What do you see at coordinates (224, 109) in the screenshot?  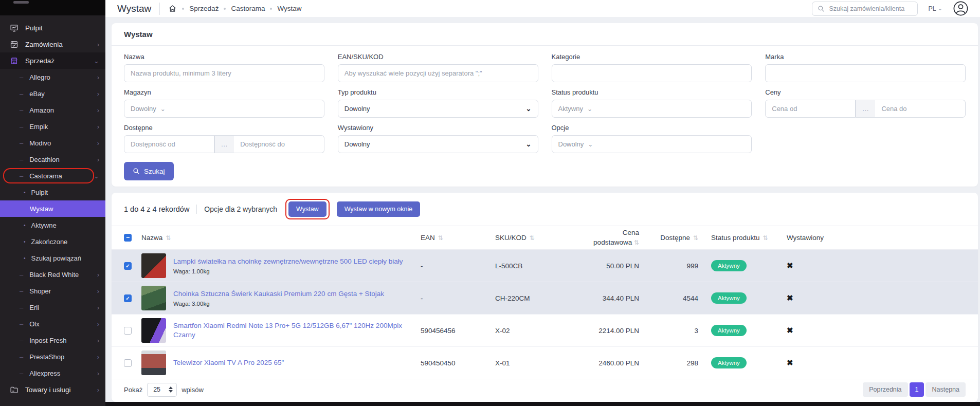 I see `magazyn-dropdown: Dowolny ⌄` at bounding box center [224, 109].